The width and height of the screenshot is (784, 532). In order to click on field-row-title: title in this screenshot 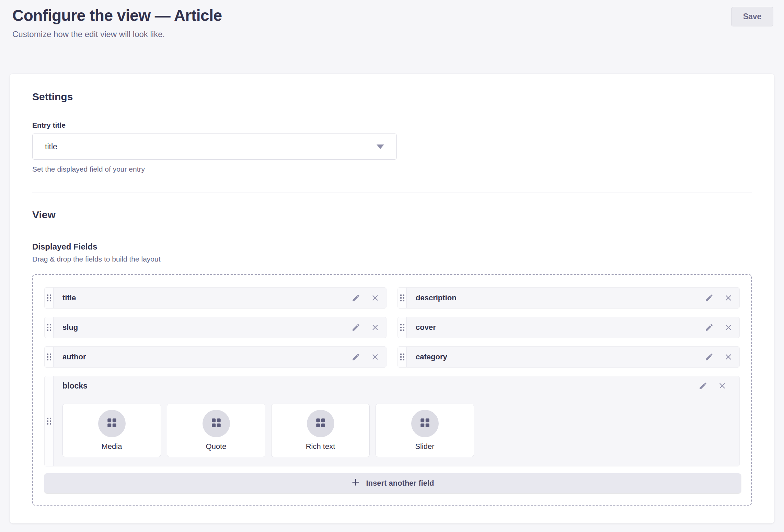, I will do `click(216, 298)`.